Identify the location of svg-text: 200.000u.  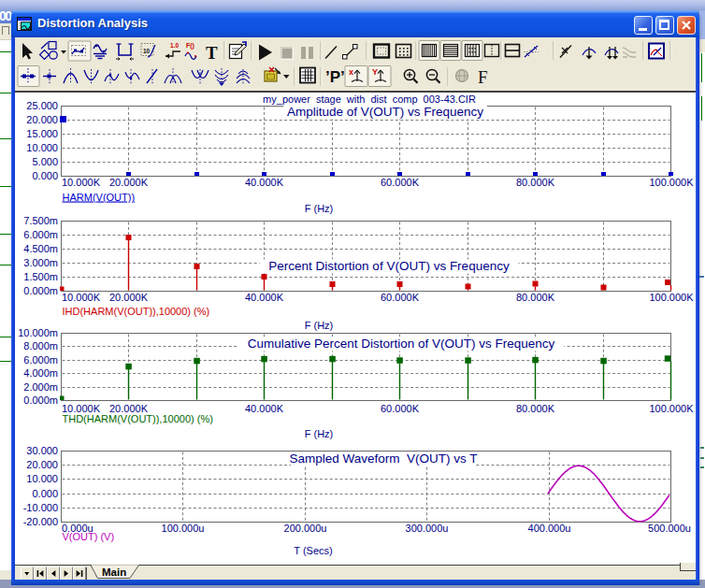
(306, 528).